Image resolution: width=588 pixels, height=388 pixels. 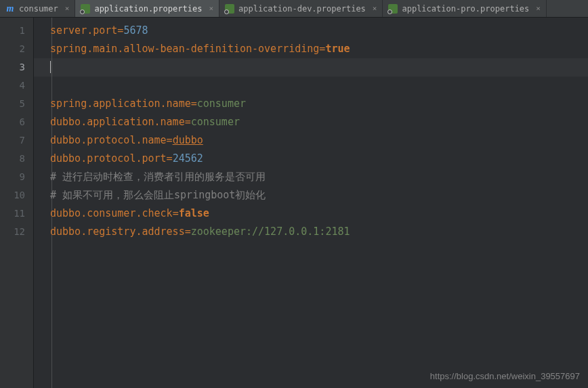 I want to click on gutter-divider, so click(x=51, y=203).